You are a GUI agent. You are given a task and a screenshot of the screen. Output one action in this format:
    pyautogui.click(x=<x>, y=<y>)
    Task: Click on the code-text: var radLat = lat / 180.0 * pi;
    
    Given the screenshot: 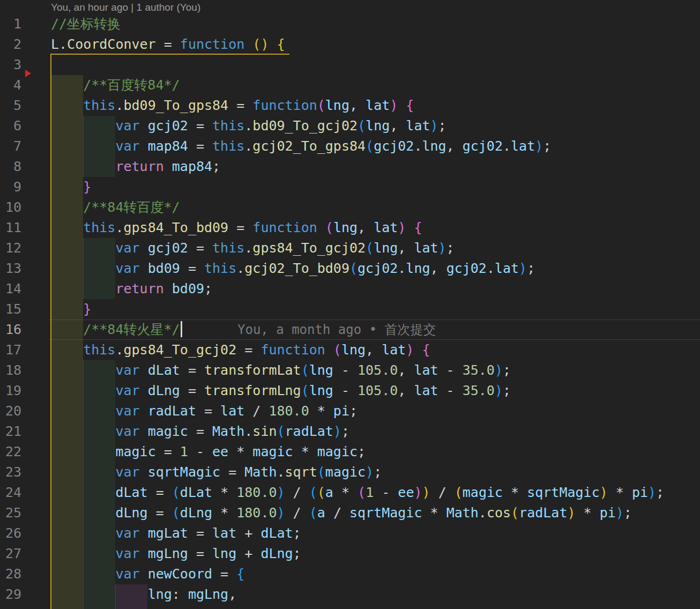 What is the action you would take?
    pyautogui.click(x=204, y=411)
    